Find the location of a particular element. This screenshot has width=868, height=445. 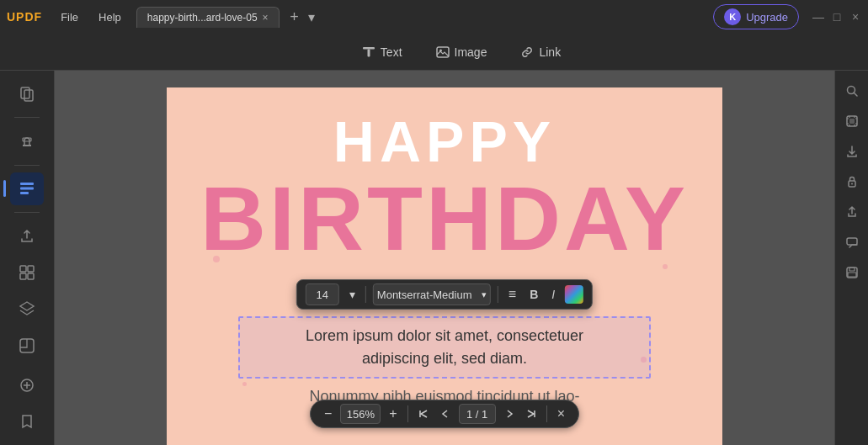

link-tool-label: Link is located at coordinates (550, 52).